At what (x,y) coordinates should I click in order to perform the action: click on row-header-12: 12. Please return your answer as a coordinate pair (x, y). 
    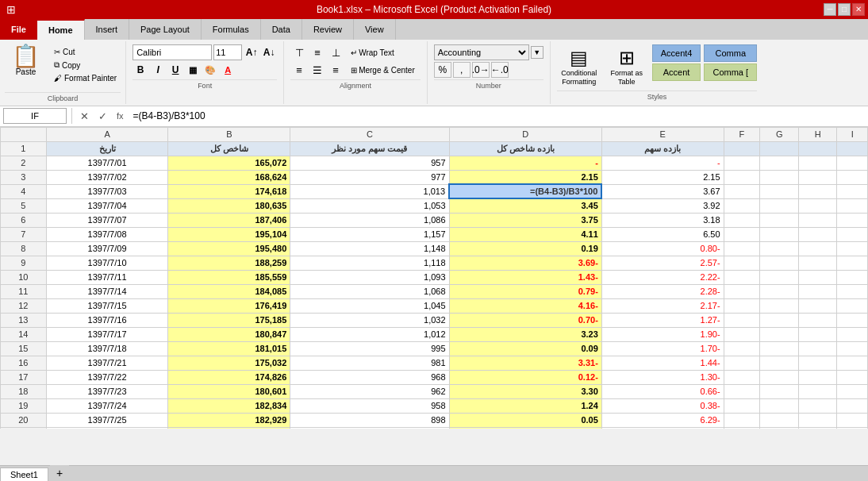
    Looking at the image, I should click on (24, 306).